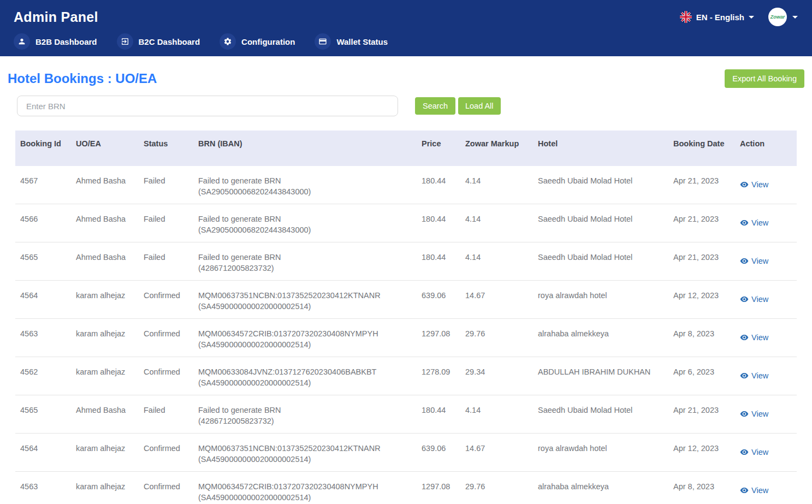 The image size is (812, 504). I want to click on nav-item-configuration: Configuration, so click(257, 41).